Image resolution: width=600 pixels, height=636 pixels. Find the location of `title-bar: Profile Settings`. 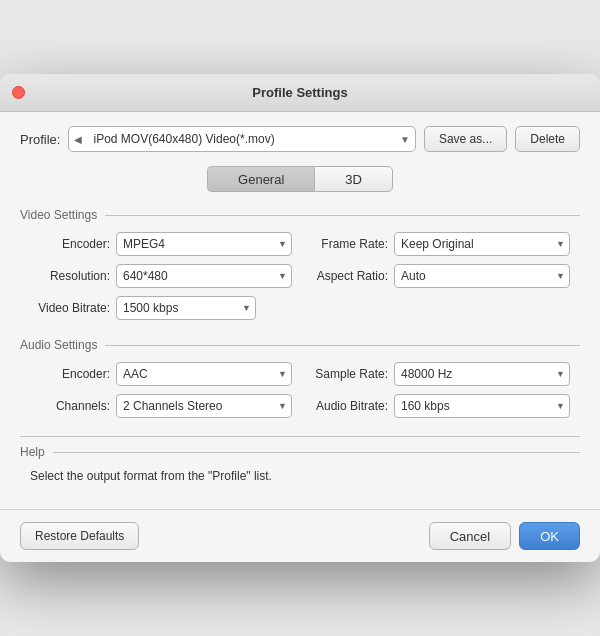

title-bar: Profile Settings is located at coordinates (300, 93).